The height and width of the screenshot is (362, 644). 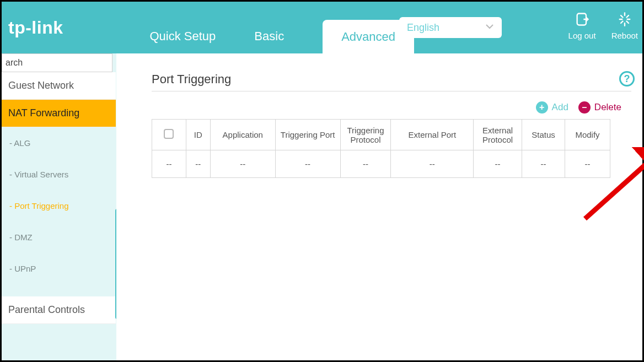 What do you see at coordinates (450, 28) in the screenshot?
I see `language-select: English` at bounding box center [450, 28].